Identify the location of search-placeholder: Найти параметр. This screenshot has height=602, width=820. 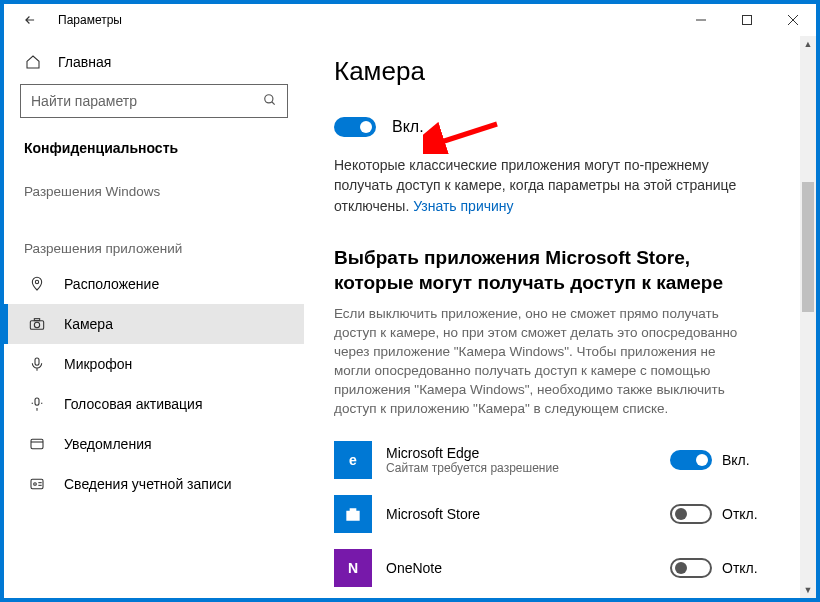
(84, 101).